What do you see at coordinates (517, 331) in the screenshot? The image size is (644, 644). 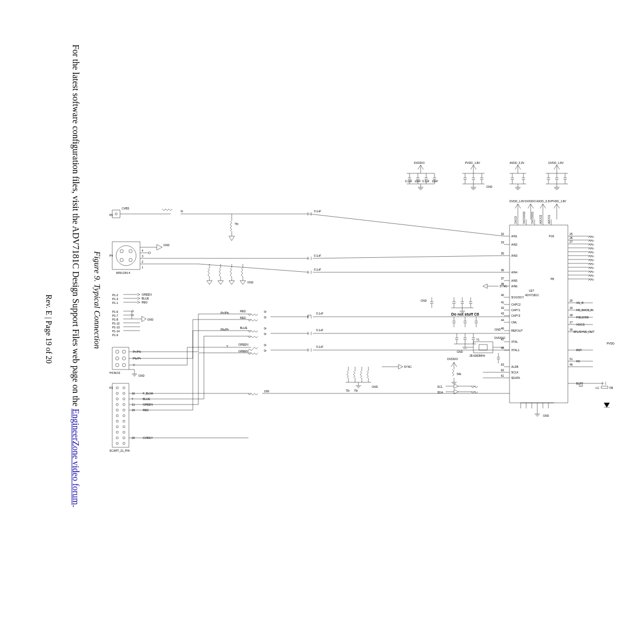 I see `svg-text: REFOUT` at bounding box center [517, 331].